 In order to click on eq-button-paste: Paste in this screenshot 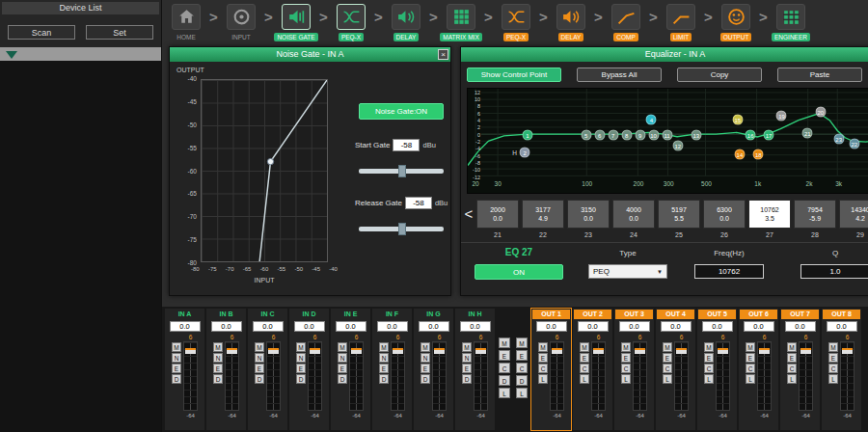, I will do `click(820, 75)`.